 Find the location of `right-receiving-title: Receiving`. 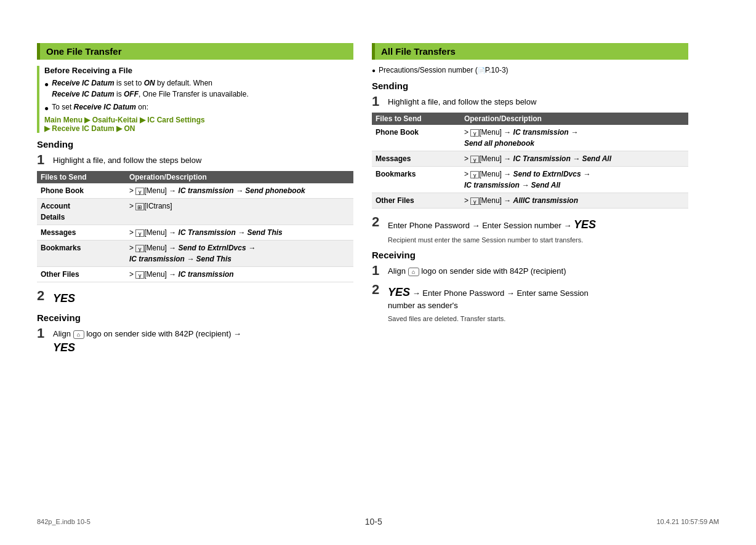

right-receiving-title: Receiving is located at coordinates (530, 255).